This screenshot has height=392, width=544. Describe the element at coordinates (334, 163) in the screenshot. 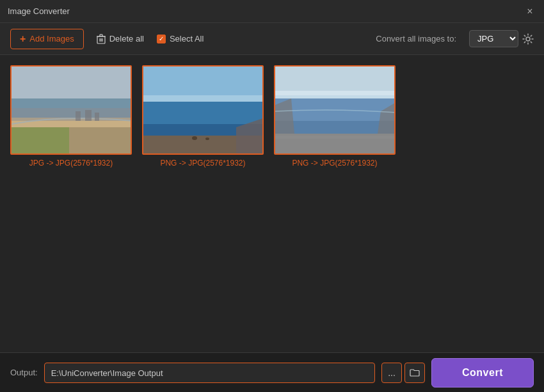

I see `conversion-label-3: PNG -> JPG(2576*1932)` at that location.